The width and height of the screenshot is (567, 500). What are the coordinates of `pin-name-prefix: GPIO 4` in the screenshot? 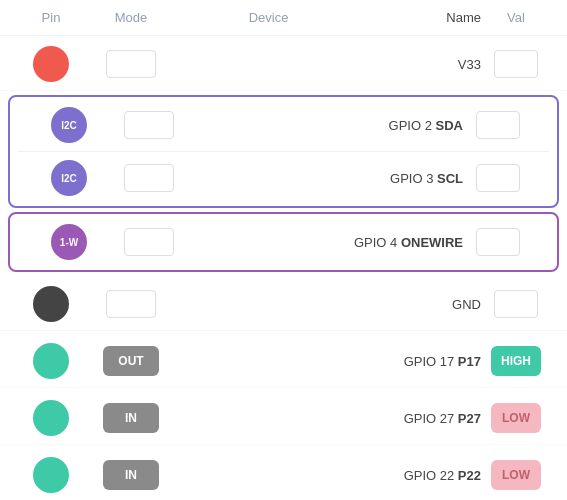 It's located at (378, 242).